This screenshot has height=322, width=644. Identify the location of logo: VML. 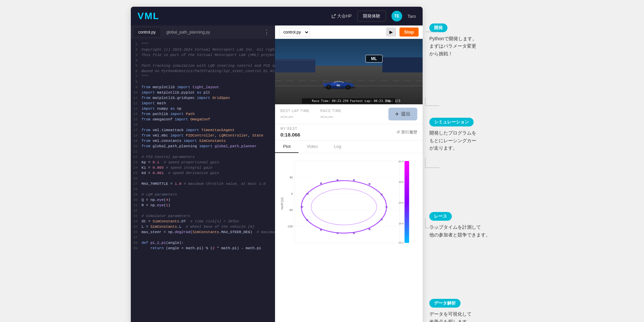
(148, 16).